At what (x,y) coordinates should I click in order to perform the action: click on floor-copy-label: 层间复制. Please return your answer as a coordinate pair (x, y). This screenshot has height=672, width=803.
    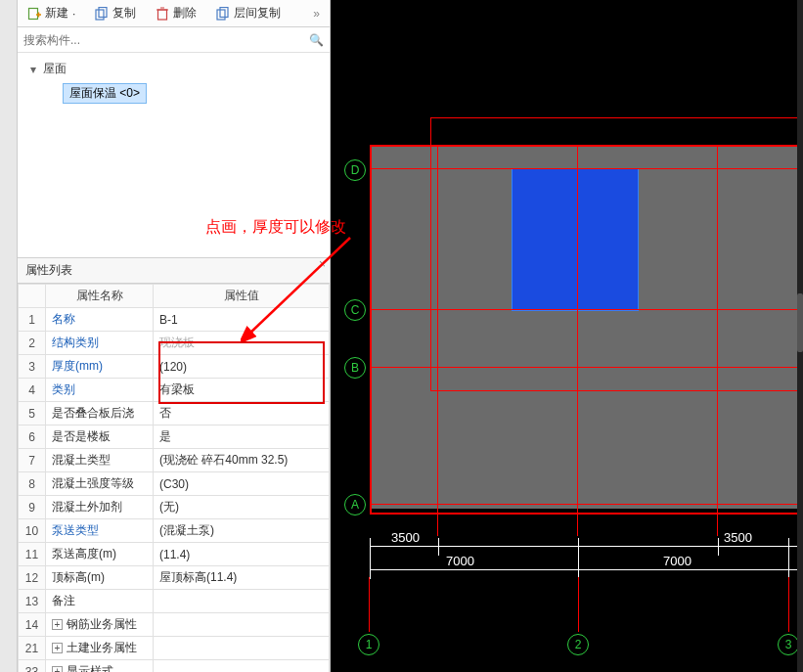
    Looking at the image, I should click on (257, 14).